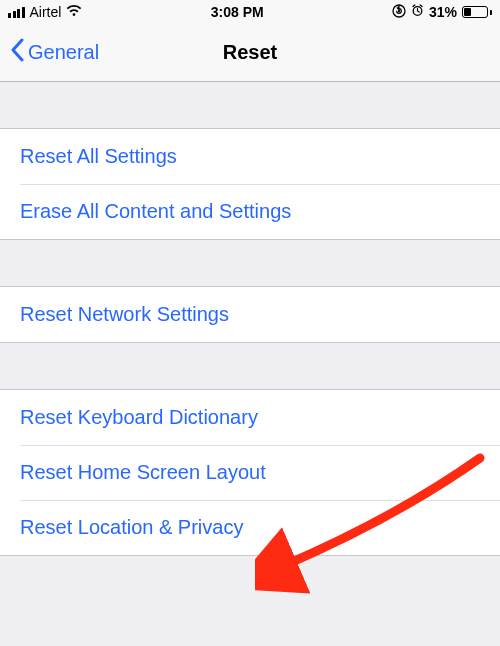 The height and width of the screenshot is (646, 500). What do you see at coordinates (143, 472) in the screenshot?
I see `row-label: Reset Home Screen Layout` at bounding box center [143, 472].